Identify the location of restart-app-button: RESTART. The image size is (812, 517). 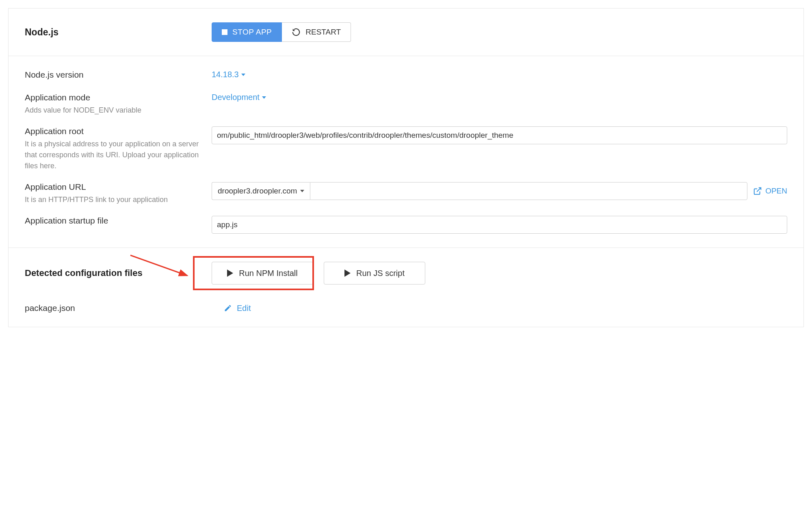
(316, 32).